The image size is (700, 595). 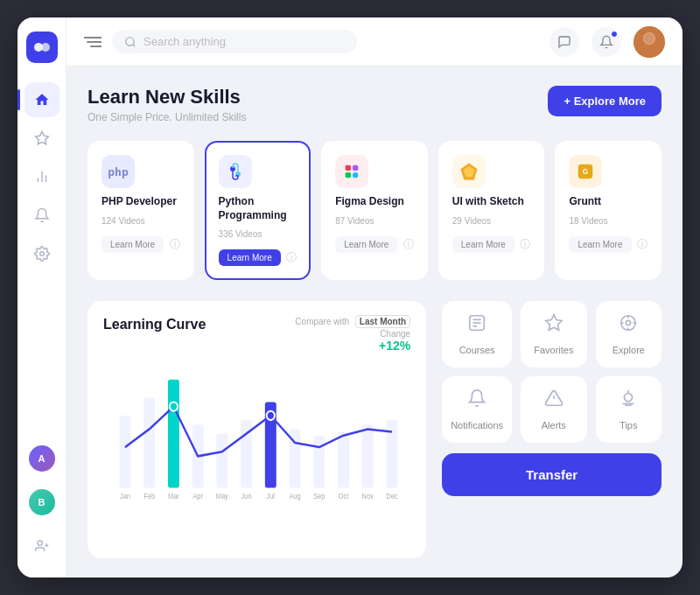 What do you see at coordinates (477, 326) in the screenshot?
I see `courses-icon` at bounding box center [477, 326].